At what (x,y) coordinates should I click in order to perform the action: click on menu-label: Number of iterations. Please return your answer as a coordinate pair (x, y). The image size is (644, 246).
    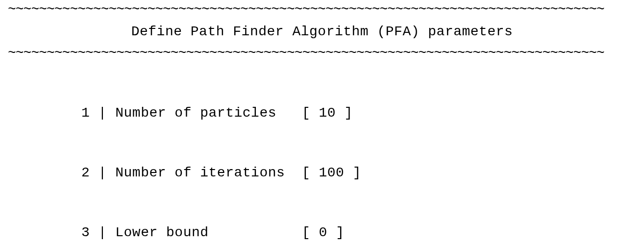
    Looking at the image, I should click on (204, 172).